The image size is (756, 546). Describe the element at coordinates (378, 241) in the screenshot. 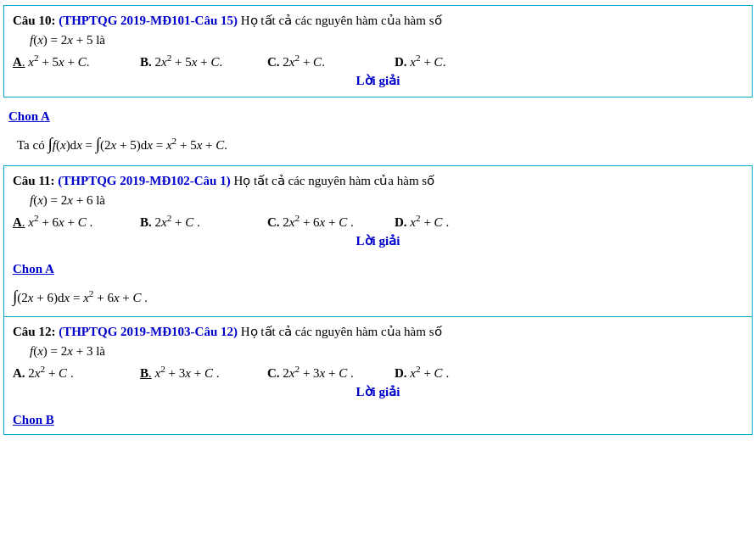

I see `q11-loi-giai: Lời giải` at that location.